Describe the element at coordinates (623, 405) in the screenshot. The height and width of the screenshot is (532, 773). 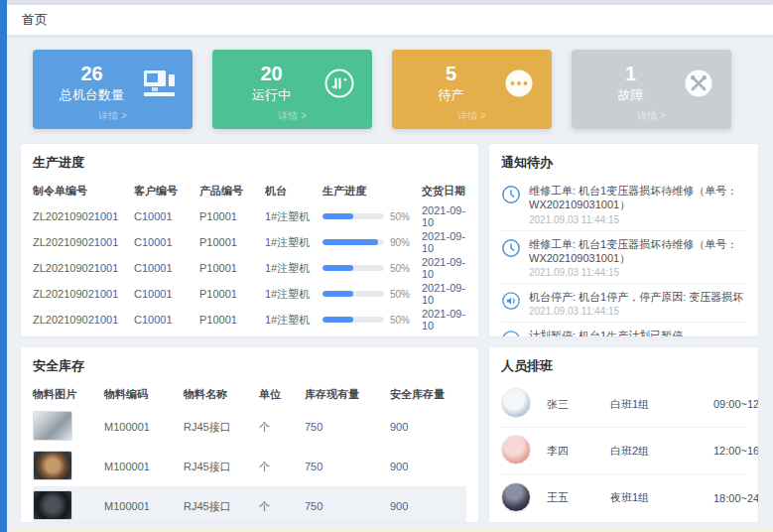
I see `staff-row: 张三 白班1组 09:00~12:00` at that location.